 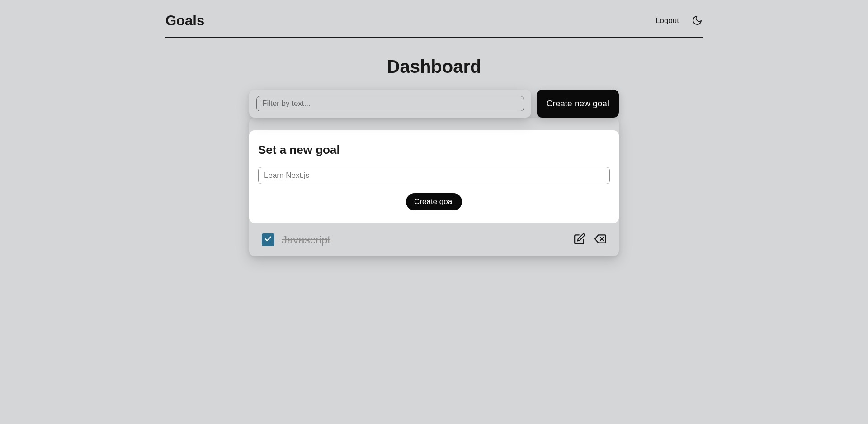 What do you see at coordinates (667, 21) in the screenshot?
I see `logout-button: Logout` at bounding box center [667, 21].